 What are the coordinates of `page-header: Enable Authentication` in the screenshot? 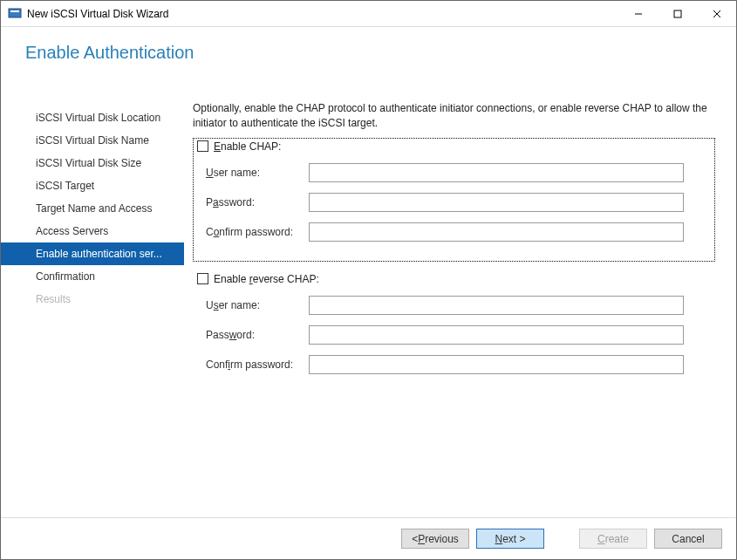 It's located at (368, 62).